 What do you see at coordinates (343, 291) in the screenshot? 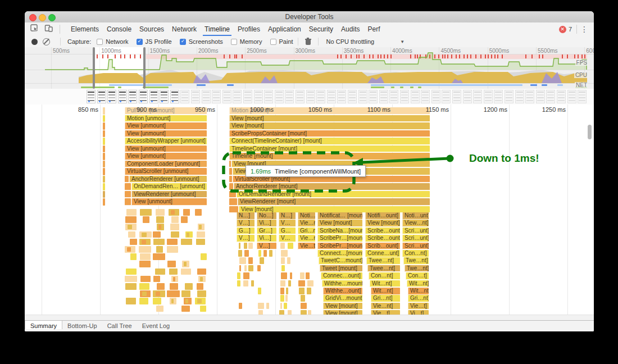
I see `flame-bar-mount-small: Withhe…ount]` at bounding box center [343, 291].